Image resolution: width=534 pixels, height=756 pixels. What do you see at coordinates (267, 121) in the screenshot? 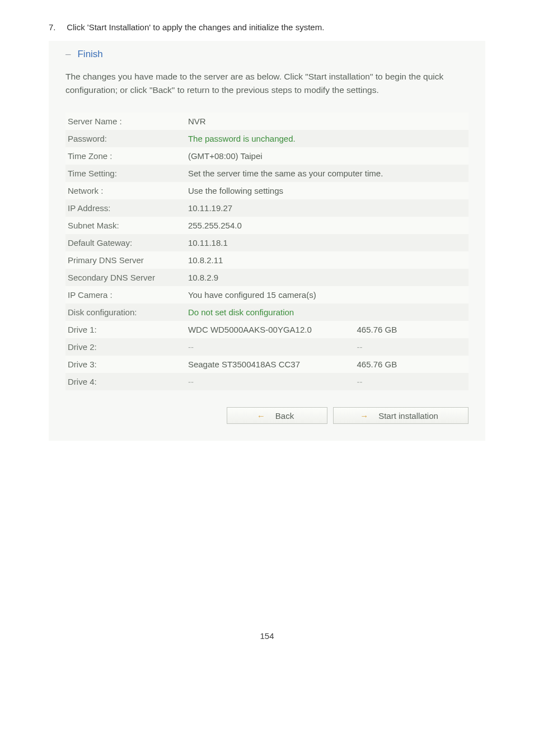
I see `table-row: Server Name : NVR` at bounding box center [267, 121].